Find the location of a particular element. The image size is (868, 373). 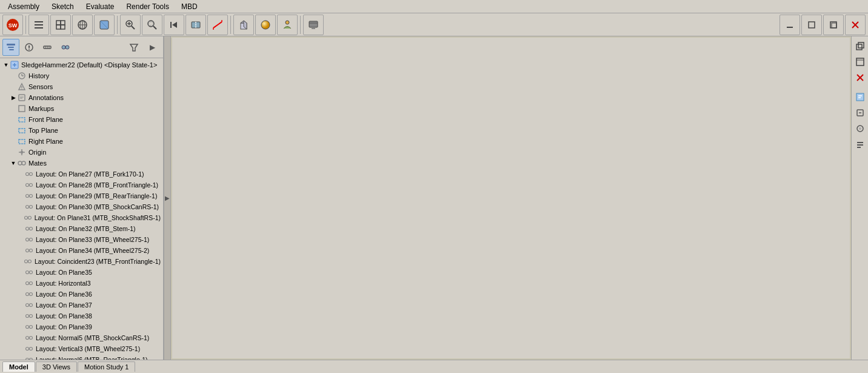

tree-item-markups: ▶ Markups is located at coordinates (81, 109).